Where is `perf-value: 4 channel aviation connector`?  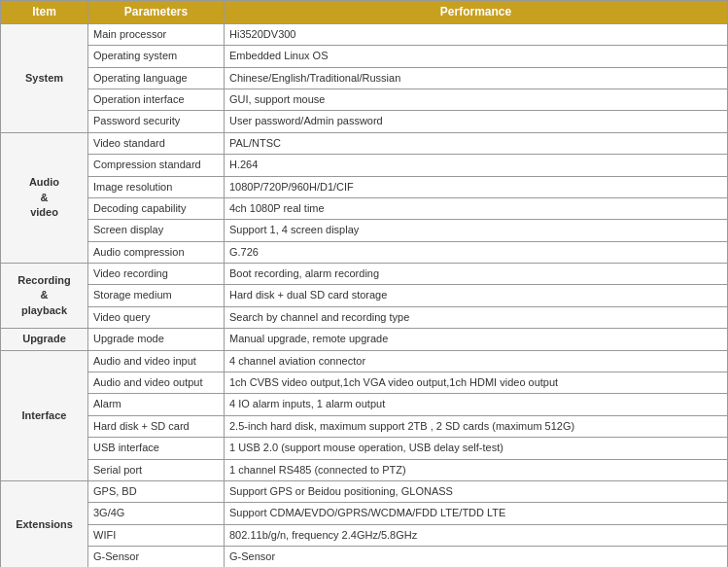
perf-value: 4 channel aviation connector is located at coordinates (476, 361).